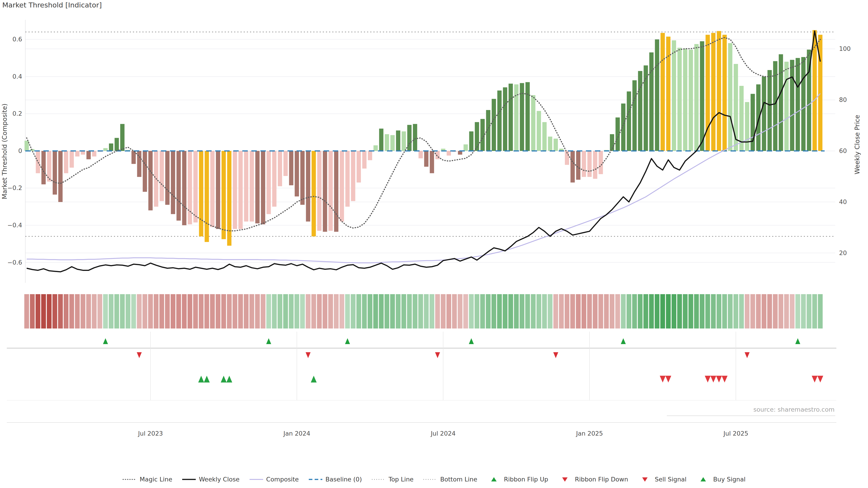 Image resolution: width=868 pixels, height=488 pixels. I want to click on legend-label: Sell Signal, so click(671, 480).